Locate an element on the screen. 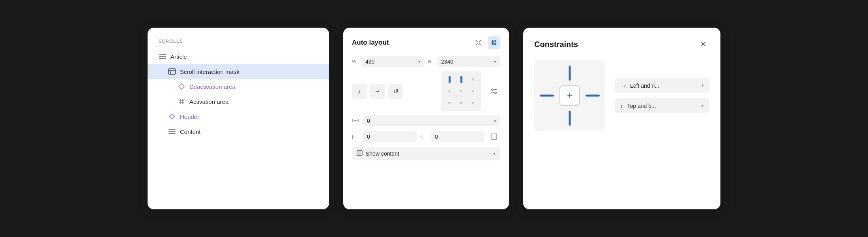 This screenshot has height=237, width=868. spacing-row: ▾ is located at coordinates (426, 121).